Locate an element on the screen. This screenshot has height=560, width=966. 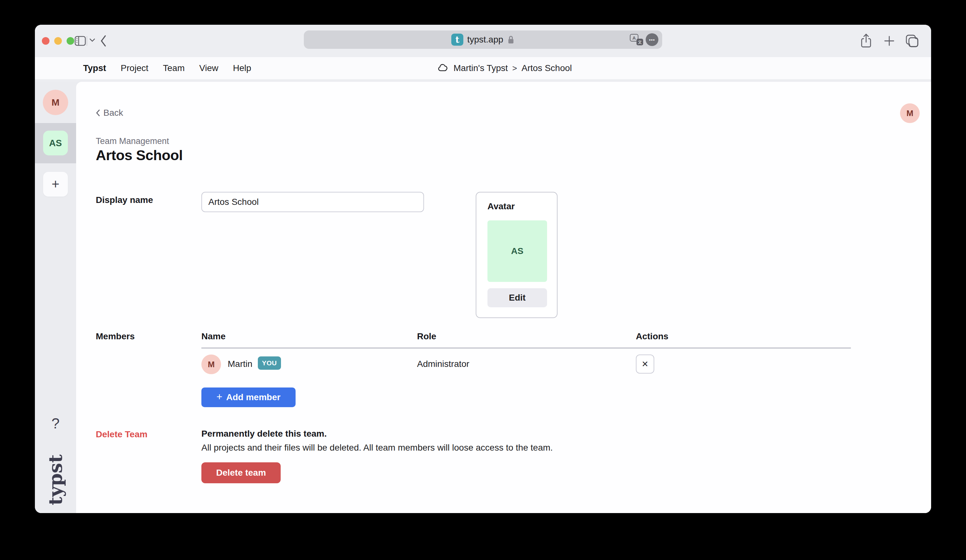
member-name: Martin is located at coordinates (240, 364).